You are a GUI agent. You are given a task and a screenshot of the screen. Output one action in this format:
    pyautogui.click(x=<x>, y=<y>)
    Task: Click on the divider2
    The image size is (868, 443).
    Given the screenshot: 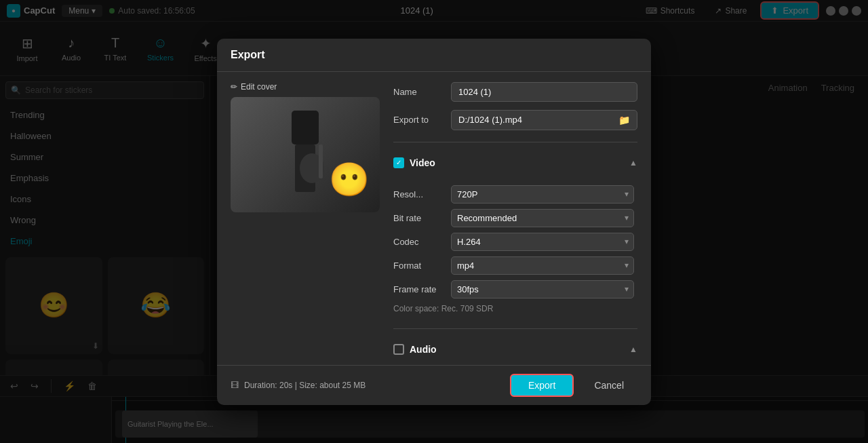 What is the action you would take?
    pyautogui.click(x=515, y=328)
    